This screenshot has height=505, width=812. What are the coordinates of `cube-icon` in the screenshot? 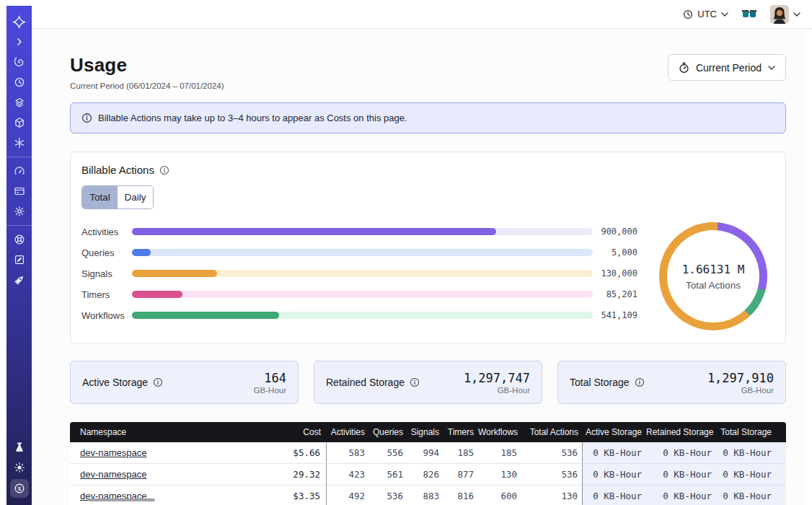 It's located at (19, 123).